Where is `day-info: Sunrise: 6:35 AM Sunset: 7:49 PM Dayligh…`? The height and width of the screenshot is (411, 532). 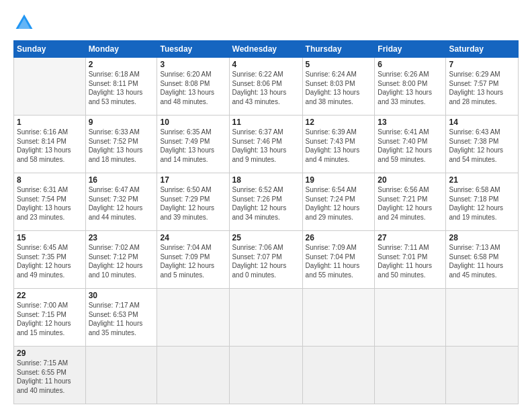
day-info: Sunrise: 6:35 AM Sunset: 7:49 PM Dayligh… is located at coordinates (193, 146).